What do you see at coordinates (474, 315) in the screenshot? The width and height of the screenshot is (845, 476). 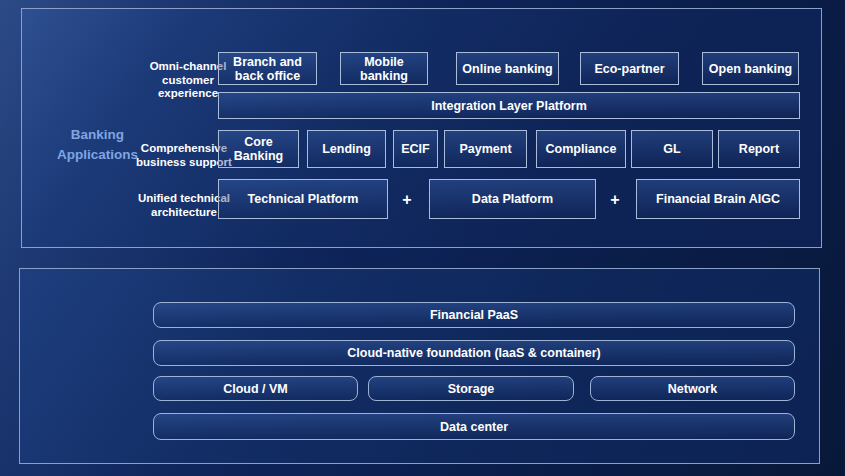 I see `box-financial-paas: Financial PaaS` at bounding box center [474, 315].